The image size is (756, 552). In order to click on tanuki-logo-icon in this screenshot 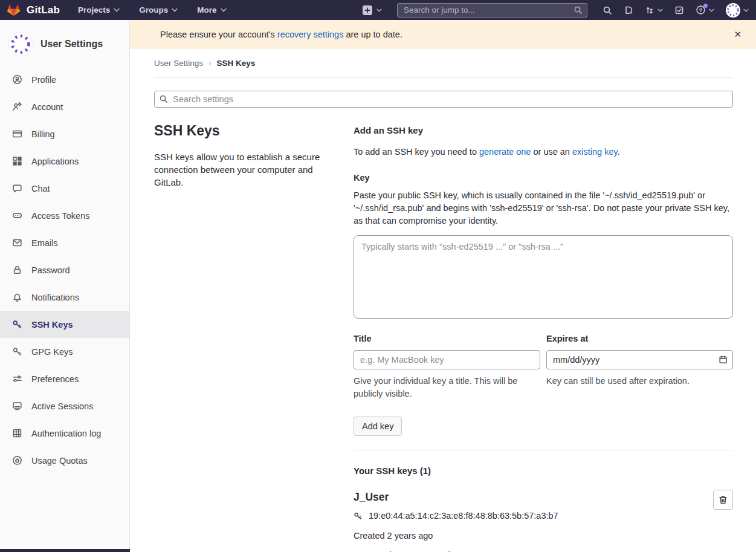, I will do `click(13, 10)`.